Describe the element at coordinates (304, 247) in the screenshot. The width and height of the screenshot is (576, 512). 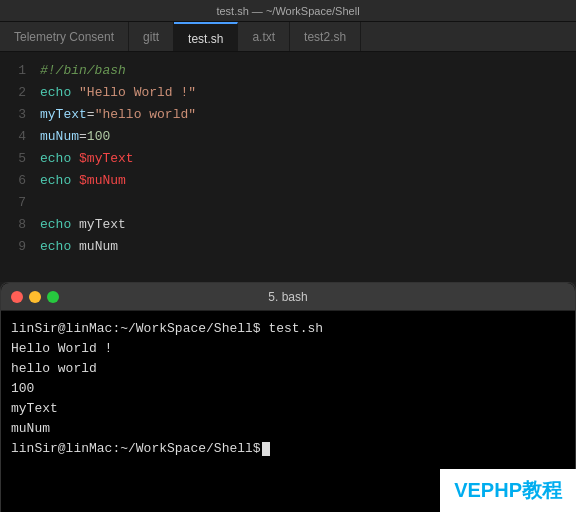
I see `code-line-9: echo muNum` at that location.